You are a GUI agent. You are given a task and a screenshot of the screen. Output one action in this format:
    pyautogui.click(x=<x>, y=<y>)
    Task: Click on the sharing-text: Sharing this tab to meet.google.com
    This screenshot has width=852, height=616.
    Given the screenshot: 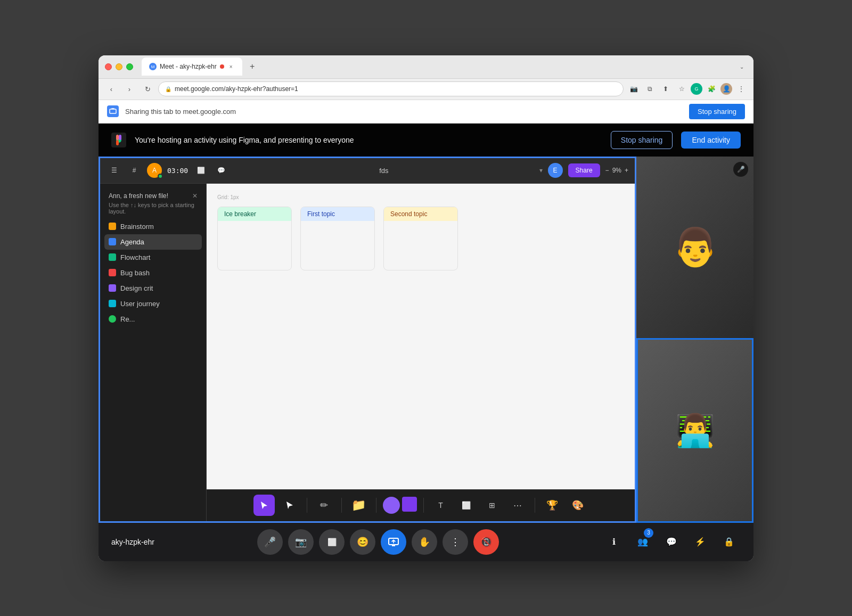 What is the action you would take?
    pyautogui.click(x=404, y=112)
    